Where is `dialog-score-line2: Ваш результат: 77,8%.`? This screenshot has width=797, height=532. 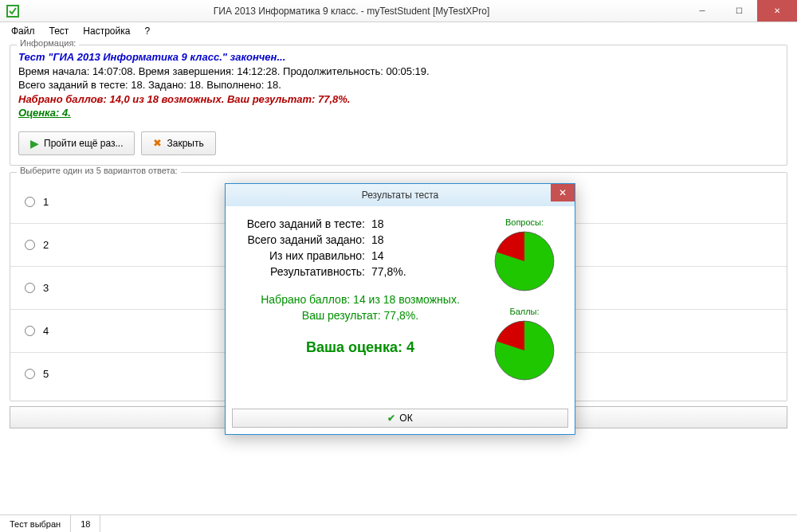
dialog-score-line2: Ваш результат: 77,8%. is located at coordinates (360, 316).